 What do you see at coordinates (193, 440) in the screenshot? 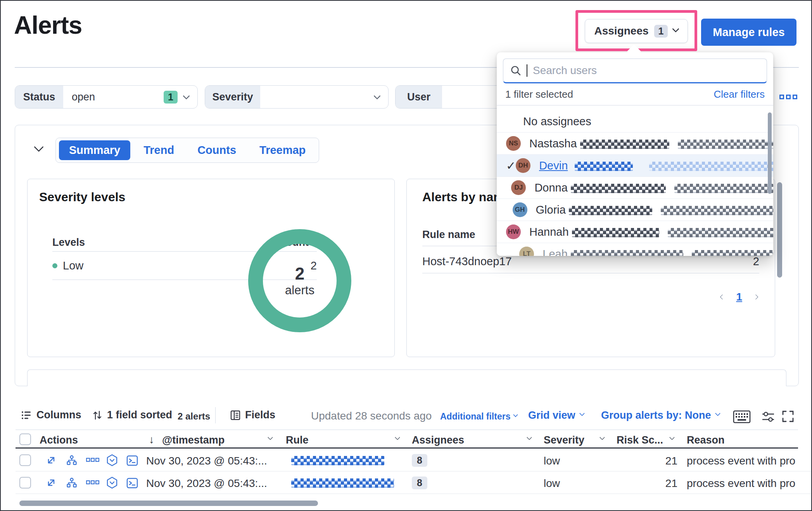
I see `col-header-timestamp: @timestamp` at bounding box center [193, 440].